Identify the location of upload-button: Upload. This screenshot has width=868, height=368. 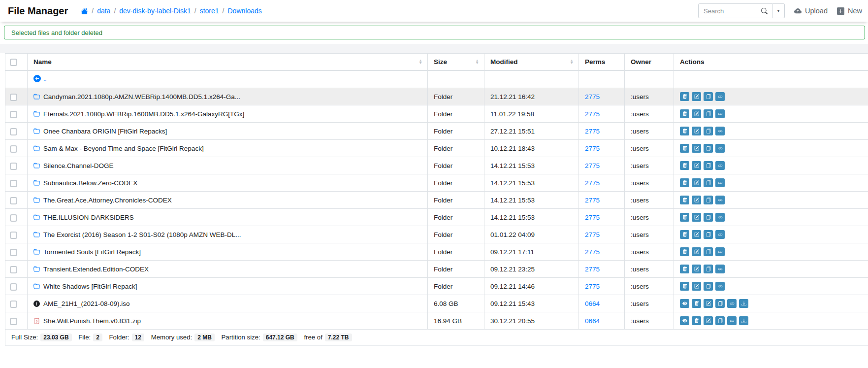
(811, 11).